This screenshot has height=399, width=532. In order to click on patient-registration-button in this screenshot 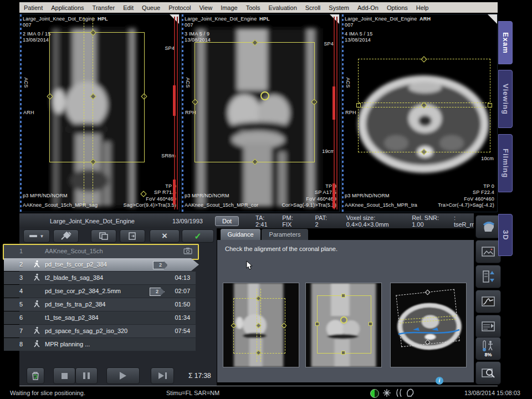, I will do `click(488, 227)`.